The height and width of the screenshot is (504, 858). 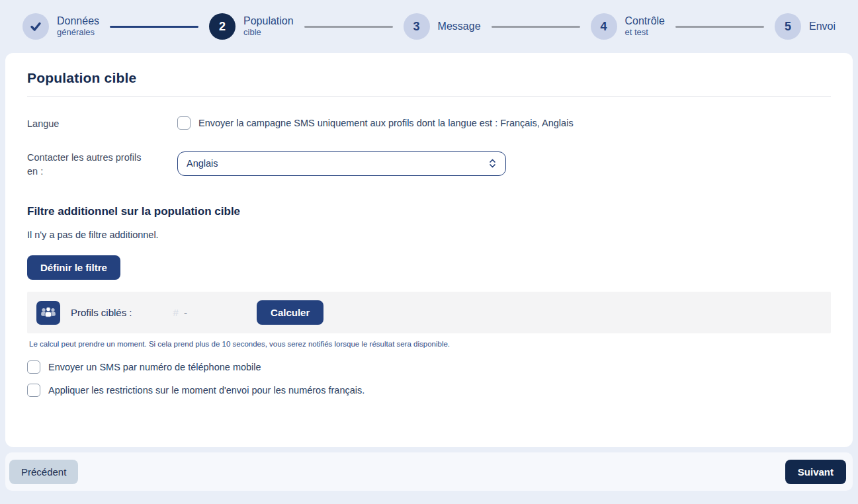 I want to click on count-placeholder-dash: -, so click(x=185, y=312).